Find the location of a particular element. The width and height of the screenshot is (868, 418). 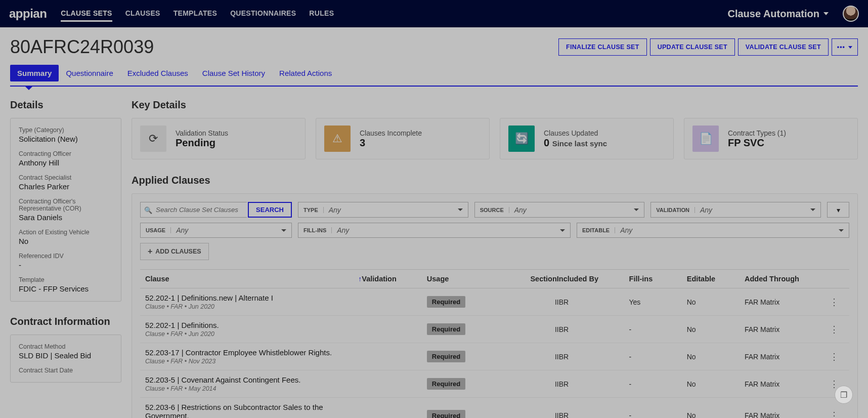

filter-toggle-button: ▾ is located at coordinates (838, 210).